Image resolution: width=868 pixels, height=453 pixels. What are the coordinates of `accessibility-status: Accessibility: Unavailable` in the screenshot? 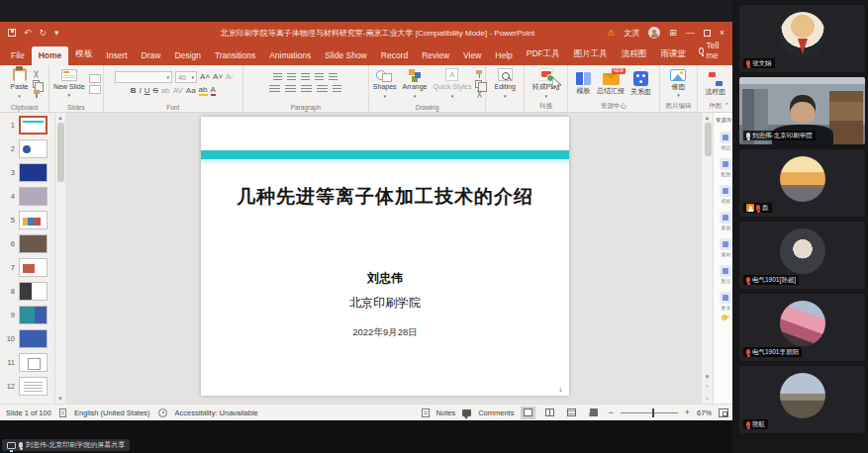 It's located at (217, 413).